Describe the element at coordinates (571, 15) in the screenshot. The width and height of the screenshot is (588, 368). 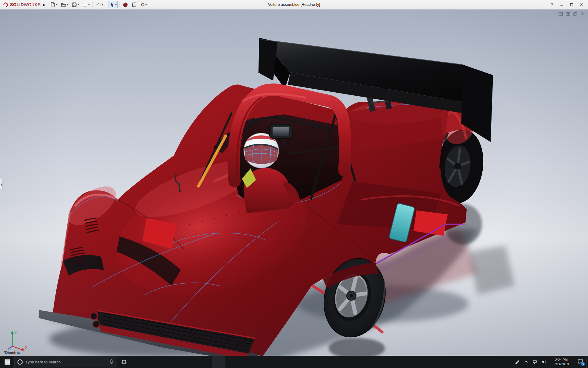
I see `document-window-controls` at that location.